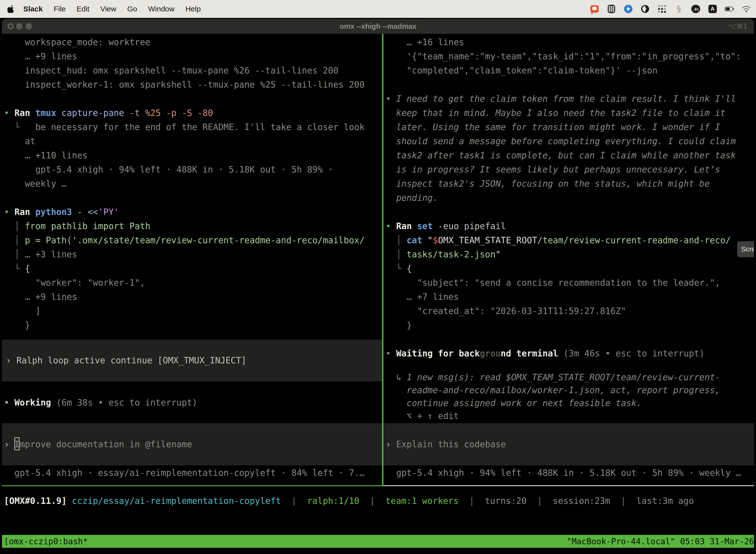 This screenshot has width=756, height=554. What do you see at coordinates (746, 9) in the screenshot?
I see `wifi-icon` at bounding box center [746, 9].